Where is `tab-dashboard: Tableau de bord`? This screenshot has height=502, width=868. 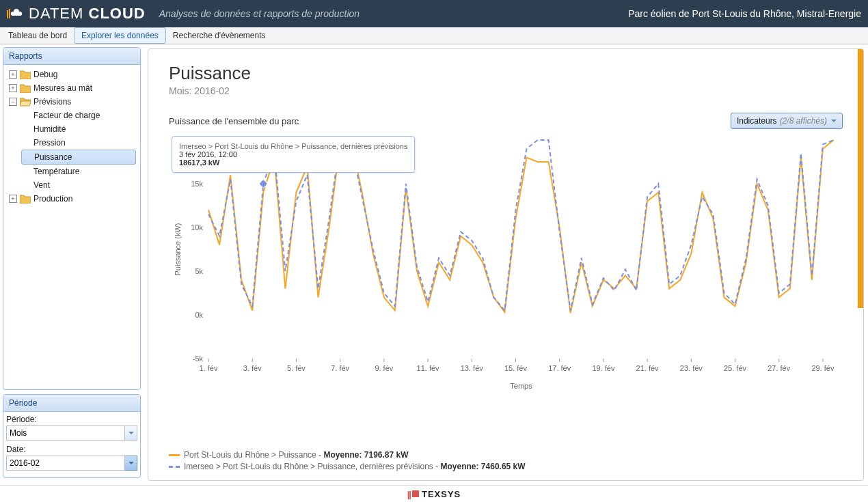
tab-dashboard: Tableau de bord is located at coordinates (38, 36).